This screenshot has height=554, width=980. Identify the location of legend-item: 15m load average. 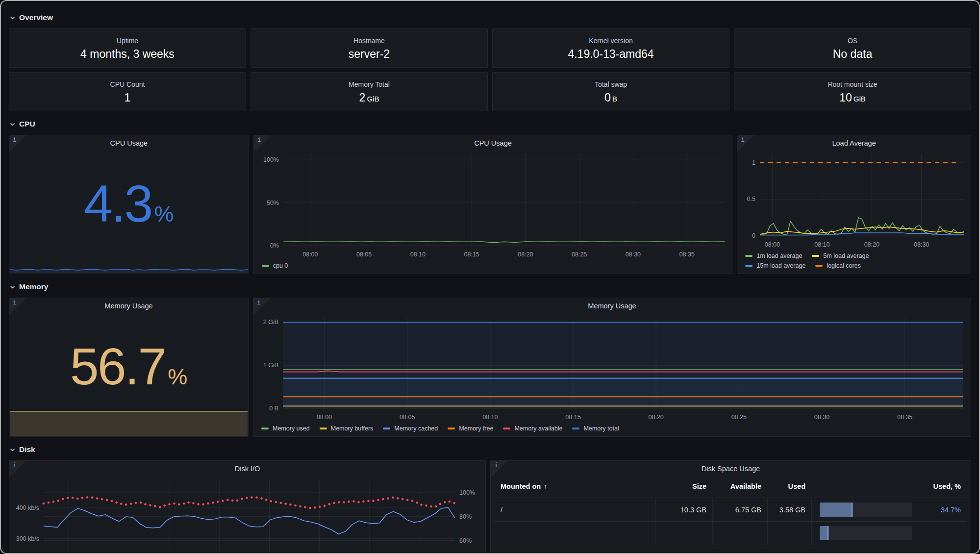
(776, 266).